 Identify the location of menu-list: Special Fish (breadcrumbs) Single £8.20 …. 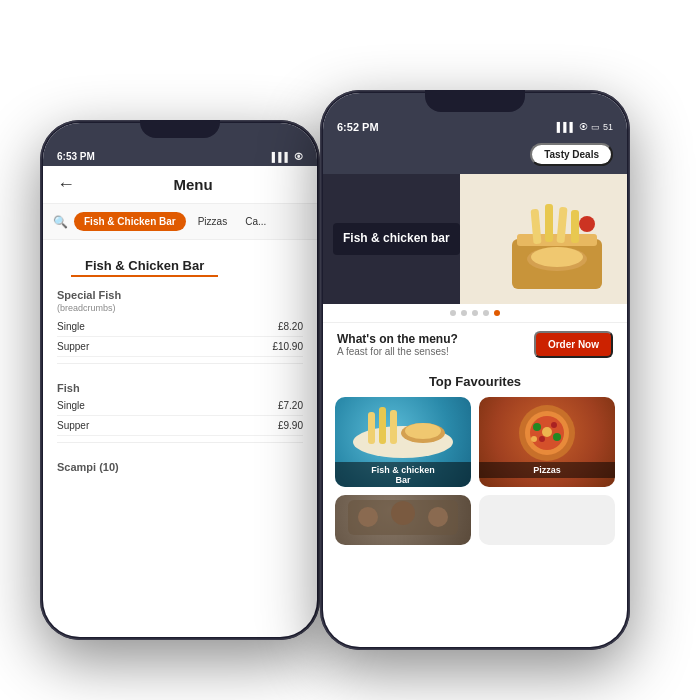
(180, 376).